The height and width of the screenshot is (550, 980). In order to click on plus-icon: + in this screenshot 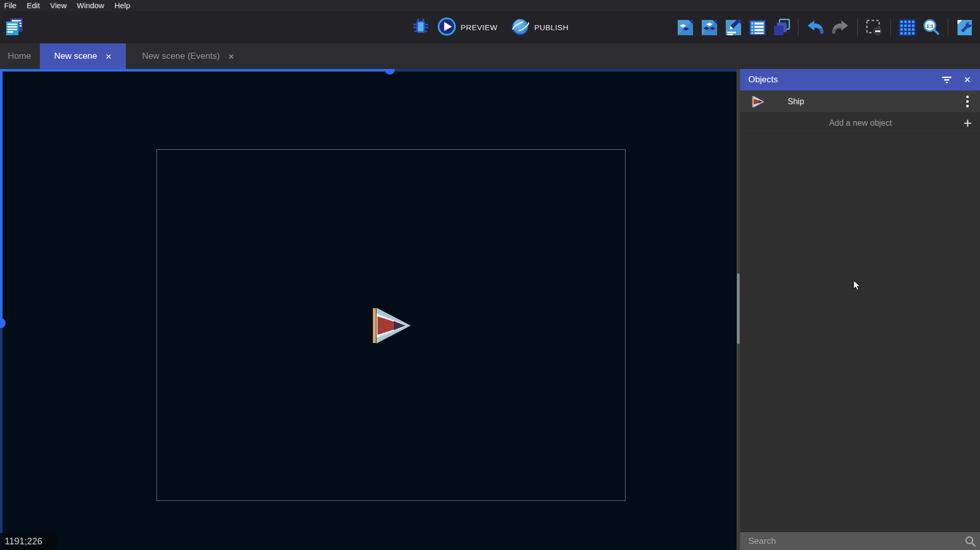, I will do `click(968, 123)`.